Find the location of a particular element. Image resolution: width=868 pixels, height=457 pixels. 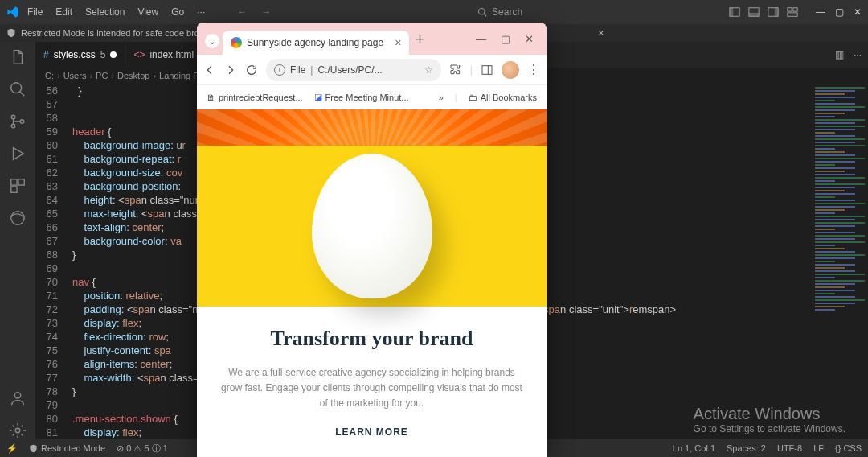

forward-icon is located at coordinates (231, 70).